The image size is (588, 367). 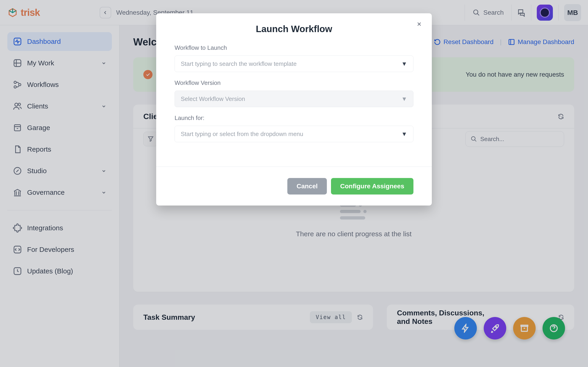 I want to click on workflow-field-label: Workflow to Launch, so click(x=294, y=48).